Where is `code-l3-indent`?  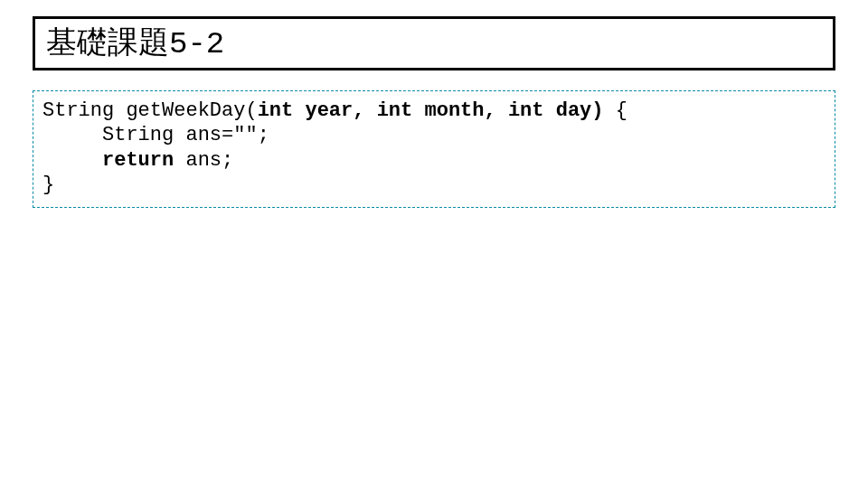
code-l3-indent is located at coordinates (72, 161).